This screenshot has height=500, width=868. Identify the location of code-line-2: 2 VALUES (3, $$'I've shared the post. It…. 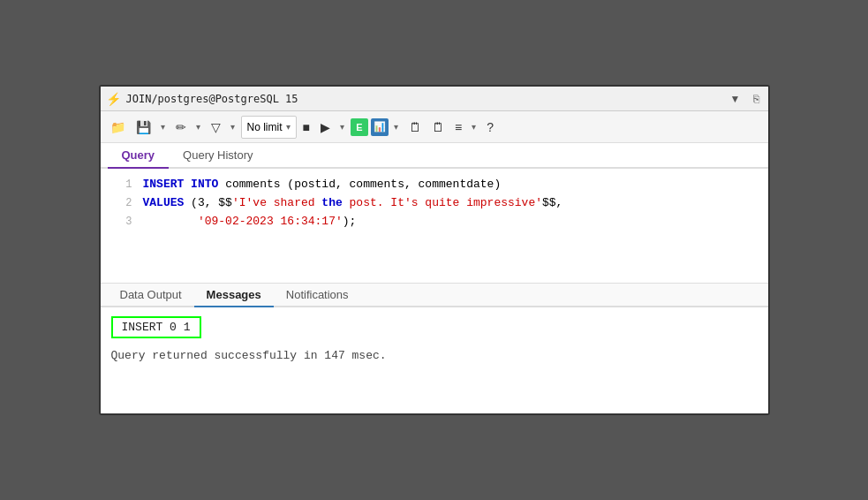
(434, 203).